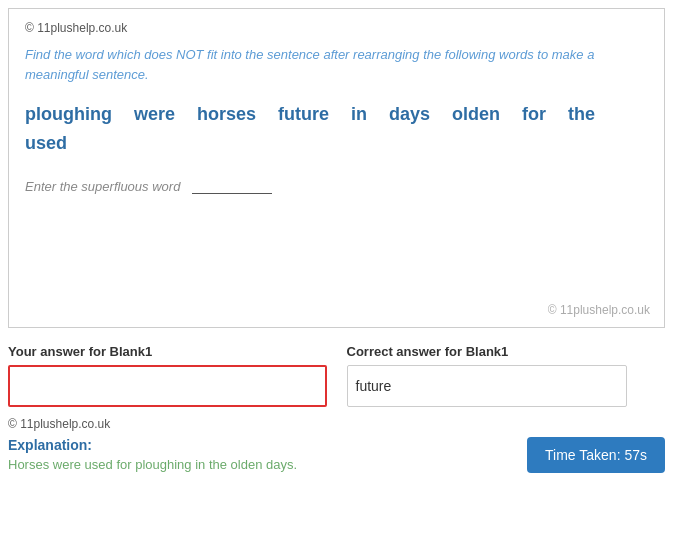  I want to click on your-answer-input, so click(168, 386).